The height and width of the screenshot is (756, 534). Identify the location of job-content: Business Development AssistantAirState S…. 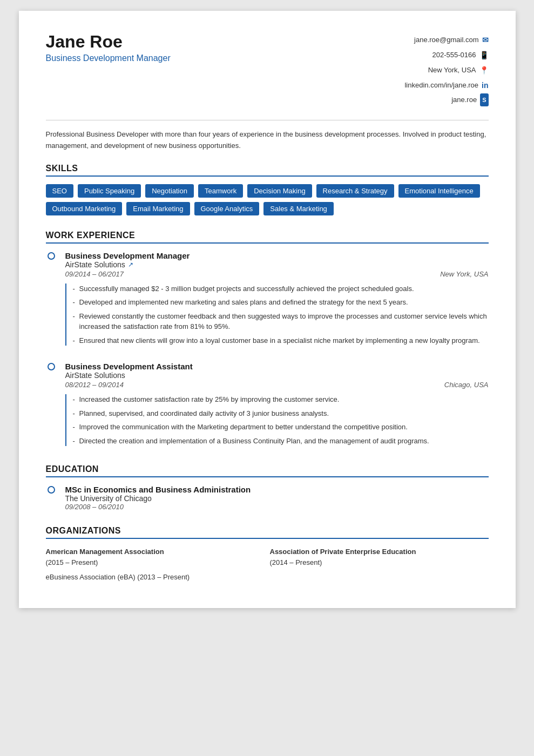
(277, 406).